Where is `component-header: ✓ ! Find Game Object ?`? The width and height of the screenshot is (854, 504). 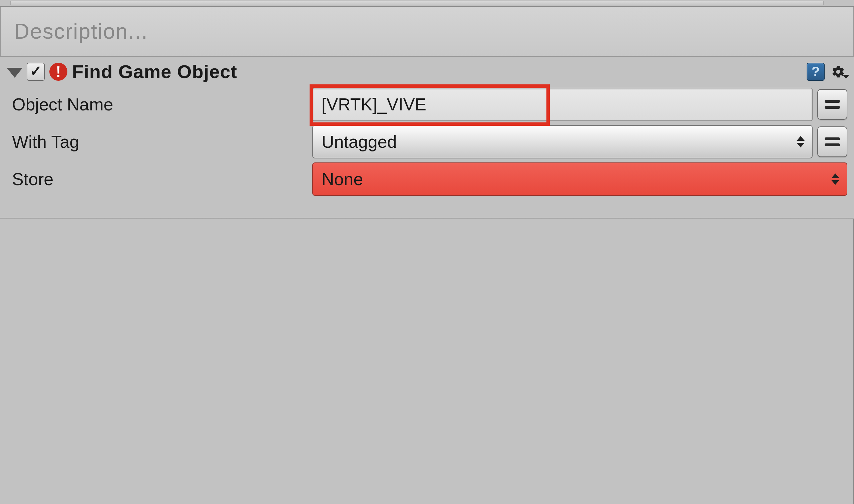
component-header: ✓ ! Find Game Object ? is located at coordinates (427, 71).